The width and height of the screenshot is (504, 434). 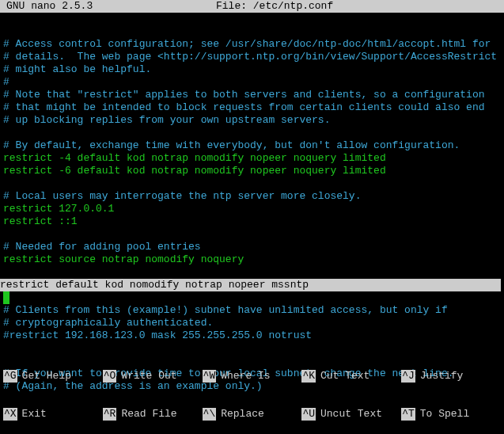 What do you see at coordinates (153, 376) in the screenshot?
I see `shortcut-item: ^OWrite Out` at bounding box center [153, 376].